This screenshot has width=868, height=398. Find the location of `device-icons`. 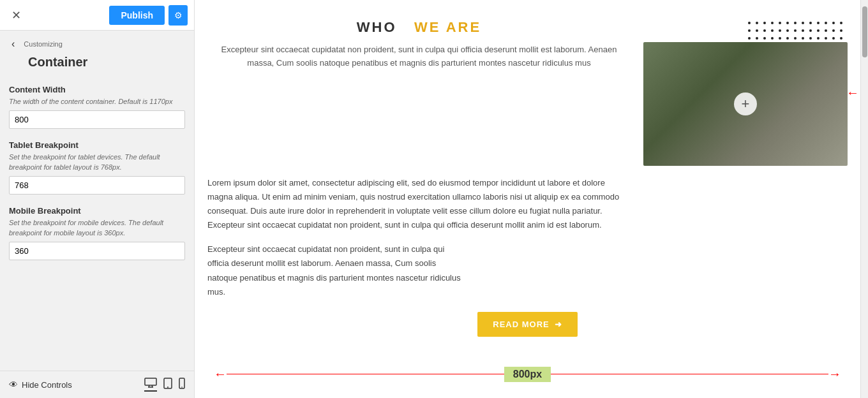

device-icons is located at coordinates (165, 385).